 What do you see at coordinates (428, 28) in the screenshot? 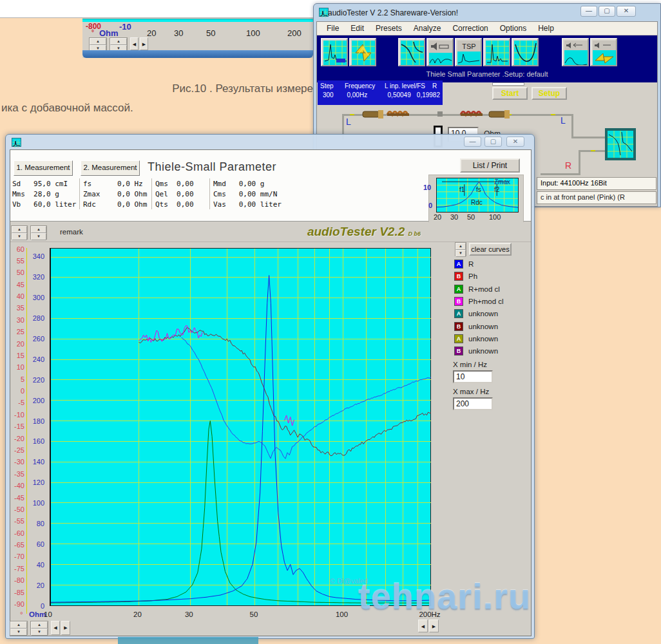
I see `menu-analyze: Analyze` at bounding box center [428, 28].